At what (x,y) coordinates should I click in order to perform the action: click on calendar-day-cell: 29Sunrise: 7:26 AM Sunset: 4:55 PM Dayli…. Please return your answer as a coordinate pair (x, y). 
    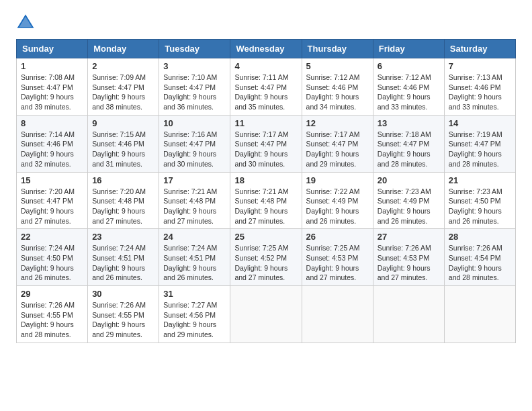
    Looking at the image, I should click on (52, 314).